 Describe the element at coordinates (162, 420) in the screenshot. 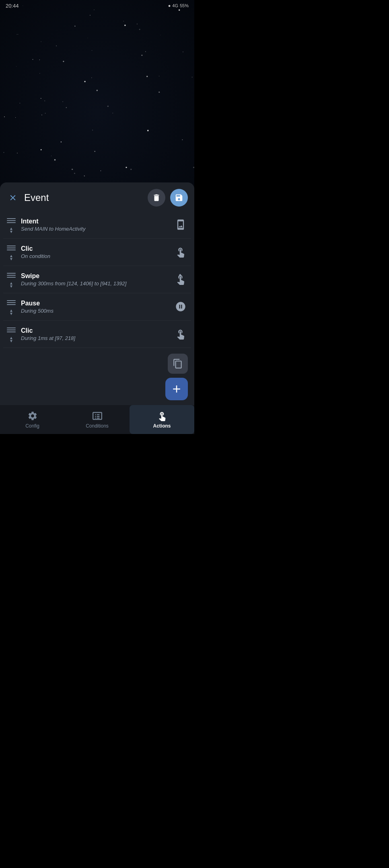

I see `nav-actions: Actions` at that location.